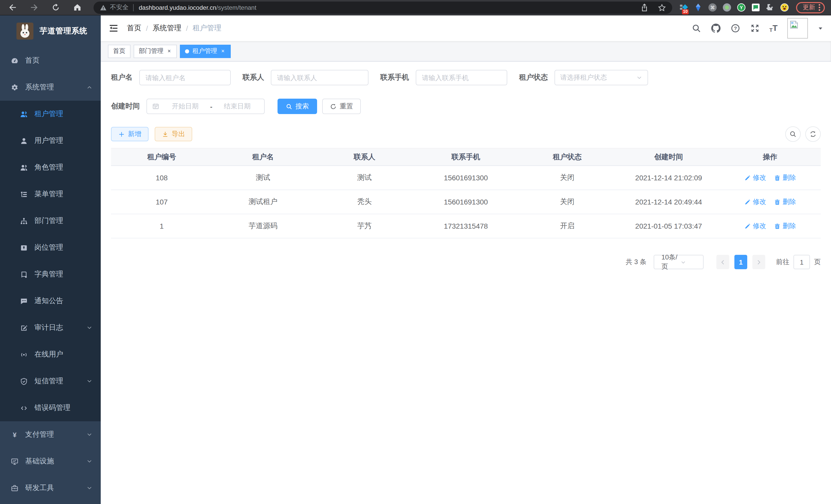  Describe the element at coordinates (49, 221) in the screenshot. I see `sidebar-item-label: 部门管理` at that location.